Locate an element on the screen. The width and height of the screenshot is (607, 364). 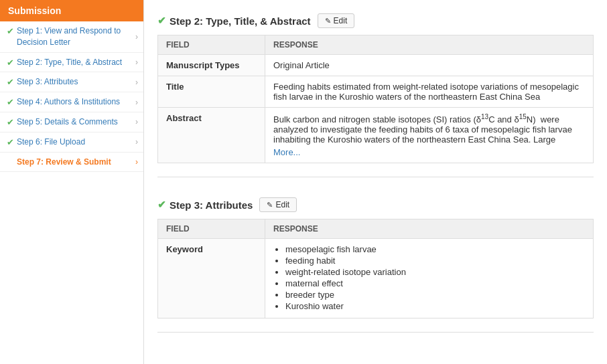
step2-header: ✔ Step 2: Type, Title, & Abstract ✎ Edit is located at coordinates (375, 17).